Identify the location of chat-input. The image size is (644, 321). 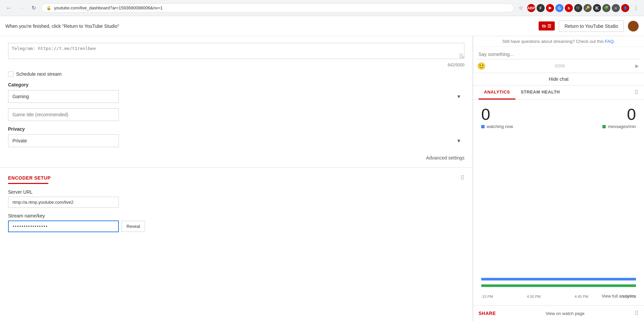
(558, 54).